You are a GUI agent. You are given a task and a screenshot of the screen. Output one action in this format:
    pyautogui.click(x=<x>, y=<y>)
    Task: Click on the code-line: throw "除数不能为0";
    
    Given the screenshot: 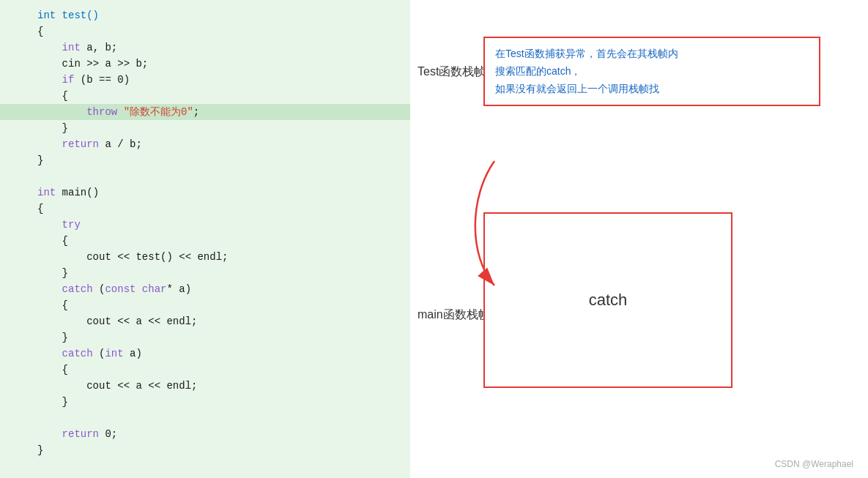 What is the action you would take?
    pyautogui.click(x=205, y=112)
    